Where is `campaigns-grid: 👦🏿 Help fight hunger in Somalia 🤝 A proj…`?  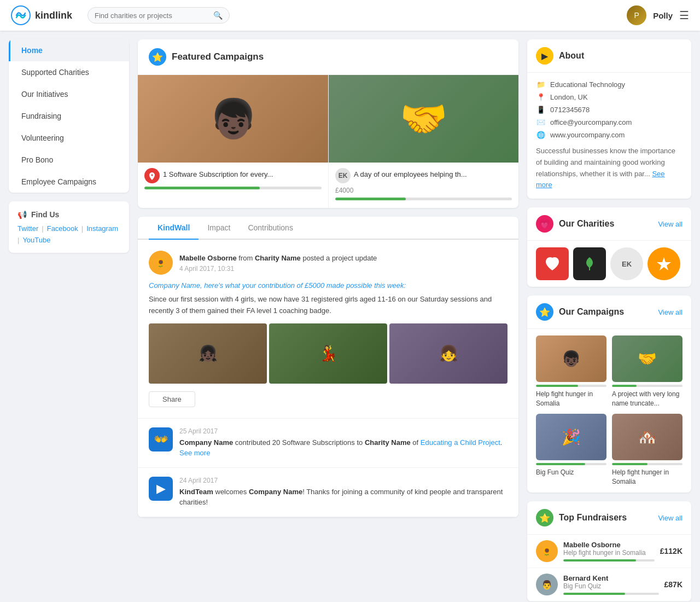 campaigns-grid: 👦🏿 Help fight hunger in Somalia 🤝 A proj… is located at coordinates (609, 410).